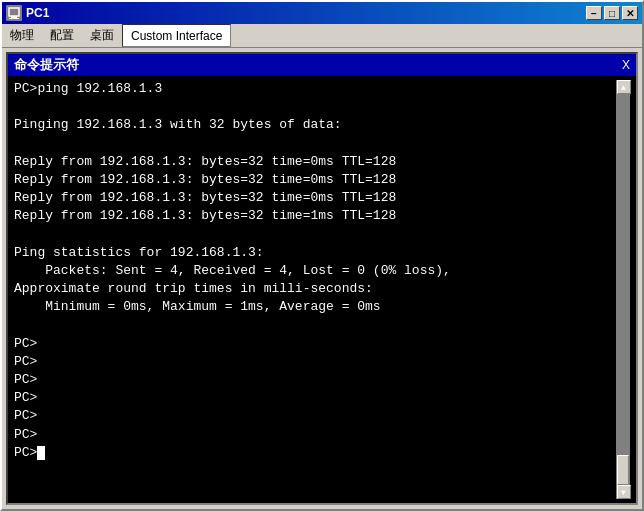 This screenshot has height=511, width=644. I want to click on menu-item-config: 配置, so click(62, 36).